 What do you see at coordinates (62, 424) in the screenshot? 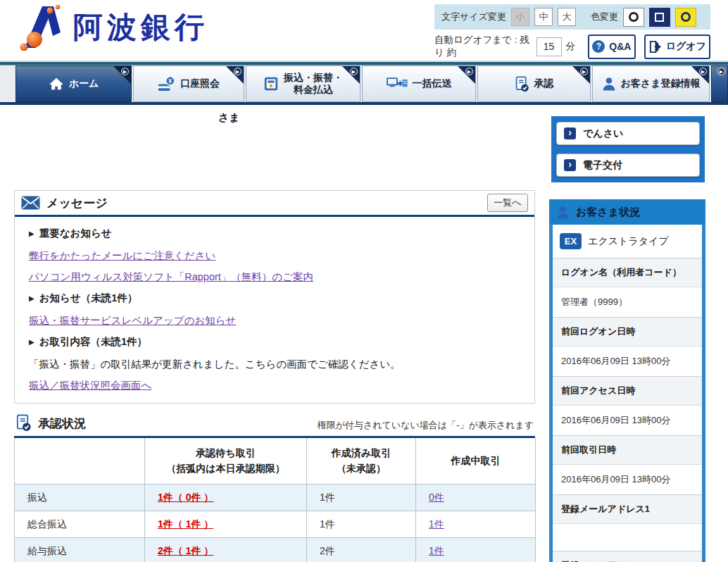
I see `approval-title: 承認状況` at bounding box center [62, 424].